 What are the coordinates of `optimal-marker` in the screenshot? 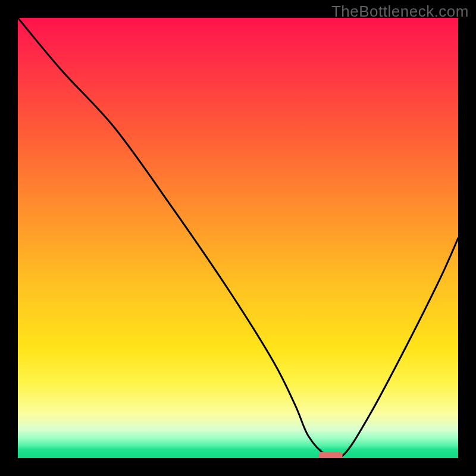 It's located at (331, 455).